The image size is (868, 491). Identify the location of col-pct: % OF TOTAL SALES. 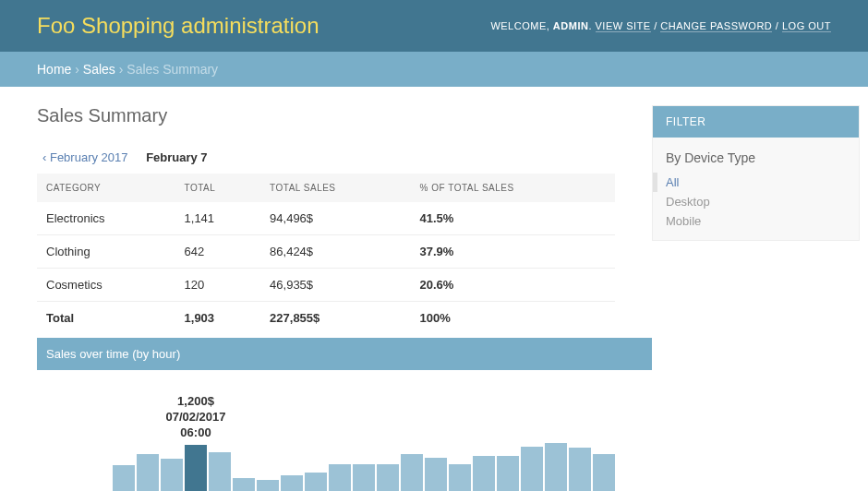
(513, 188).